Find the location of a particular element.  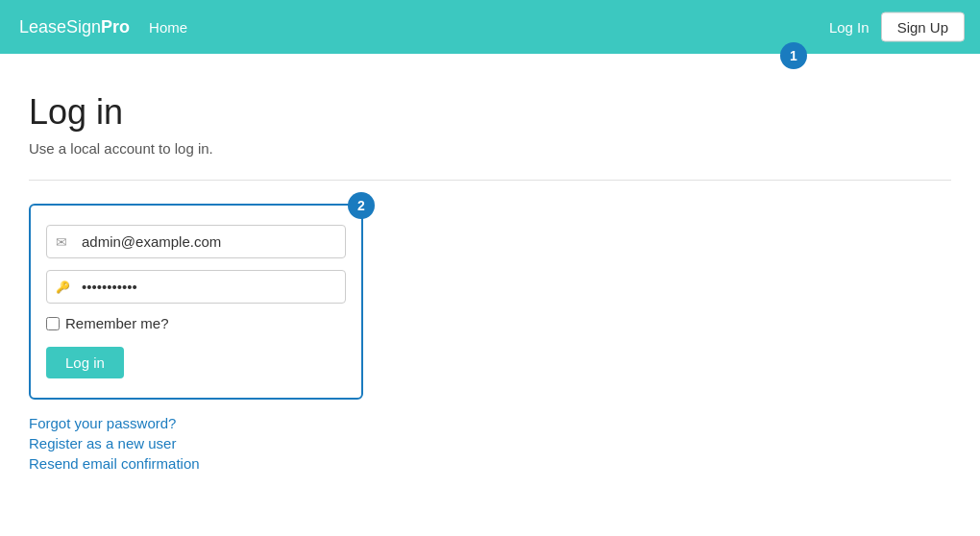

divider is located at coordinates (490, 181).